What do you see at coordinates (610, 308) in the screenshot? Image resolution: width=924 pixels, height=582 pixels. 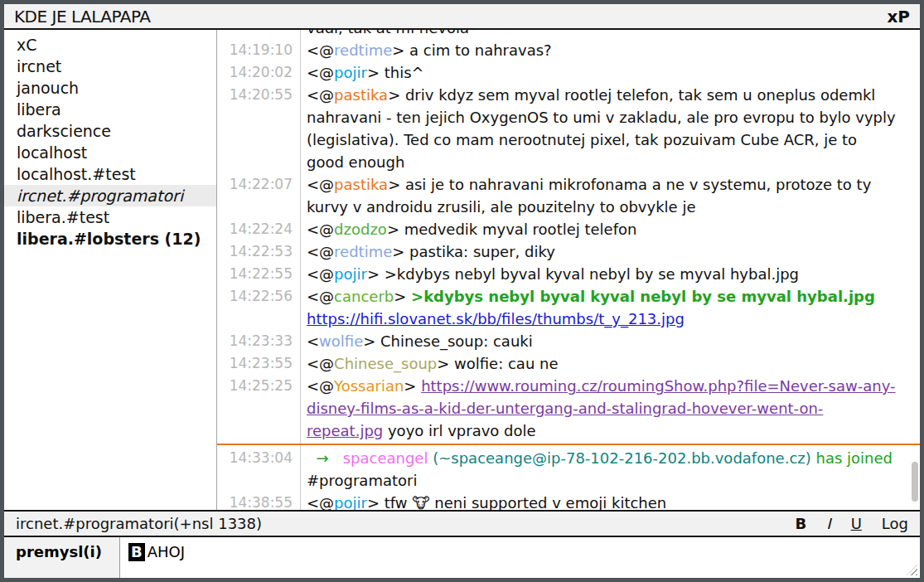 I see `message-body: <@cancerb> >kdybys nebyl byval kyval neb…` at bounding box center [610, 308].